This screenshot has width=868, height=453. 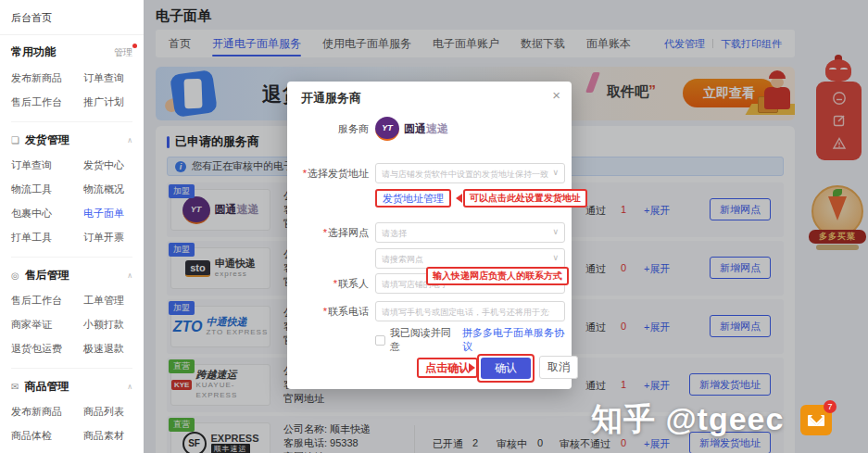 What do you see at coordinates (332, 283) in the screenshot?
I see `contact-field-label: *联系人` at bounding box center [332, 283].